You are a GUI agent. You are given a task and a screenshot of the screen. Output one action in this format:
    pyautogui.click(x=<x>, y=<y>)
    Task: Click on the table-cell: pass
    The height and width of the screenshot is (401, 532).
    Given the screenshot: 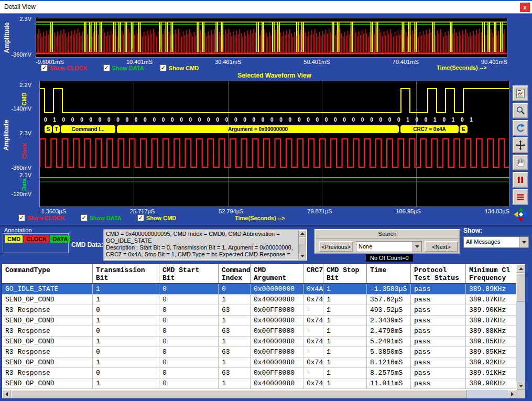 What is the action you would take?
    pyautogui.click(x=438, y=321)
    